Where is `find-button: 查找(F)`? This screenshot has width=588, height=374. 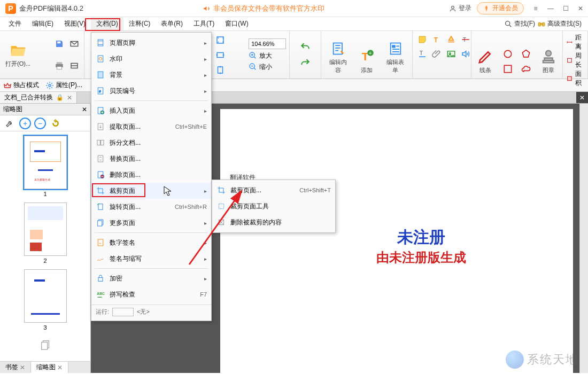
find-button: 查找(F) is located at coordinates (520, 24).